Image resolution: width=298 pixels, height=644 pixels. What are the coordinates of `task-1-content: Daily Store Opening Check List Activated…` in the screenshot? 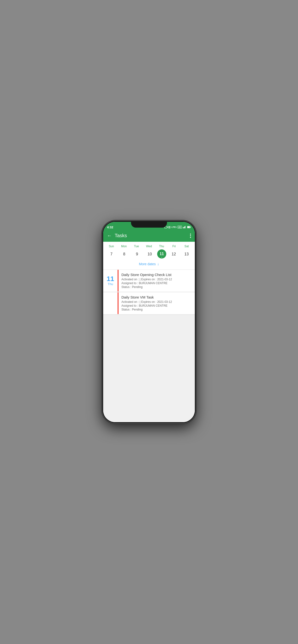 It's located at (157, 280).